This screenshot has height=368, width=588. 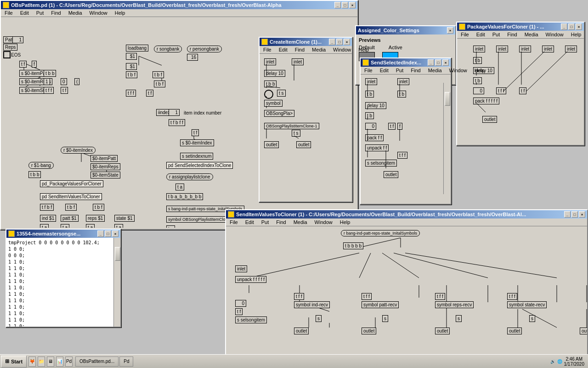 I want to click on pkg-max-btn: □, so click(x=571, y=27).